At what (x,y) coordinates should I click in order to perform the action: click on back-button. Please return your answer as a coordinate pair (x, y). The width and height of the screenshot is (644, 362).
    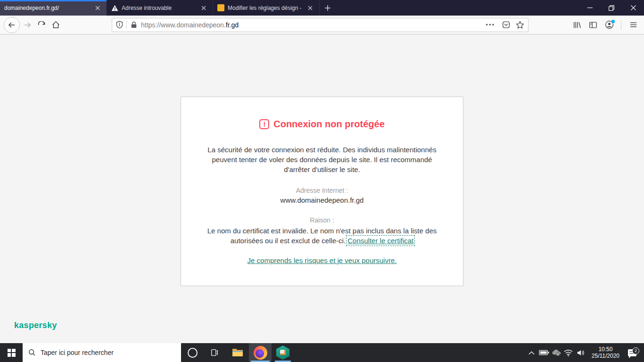
    Looking at the image, I should click on (12, 25).